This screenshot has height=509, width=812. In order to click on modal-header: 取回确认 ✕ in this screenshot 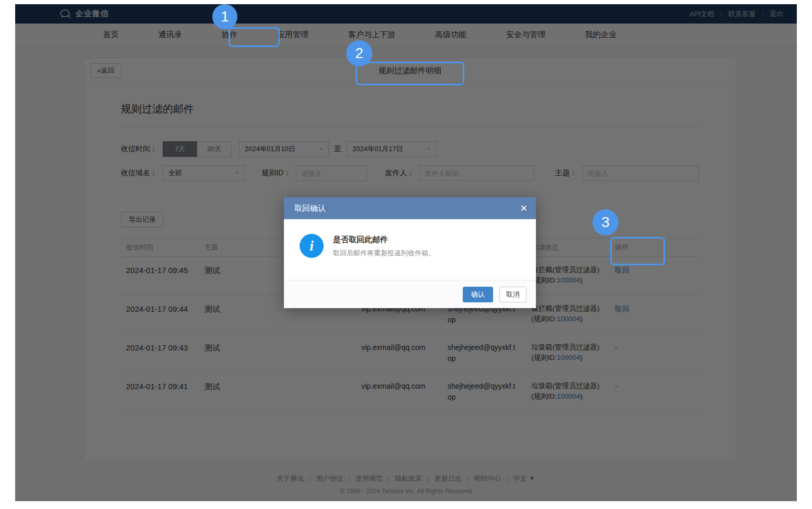, I will do `click(410, 208)`.